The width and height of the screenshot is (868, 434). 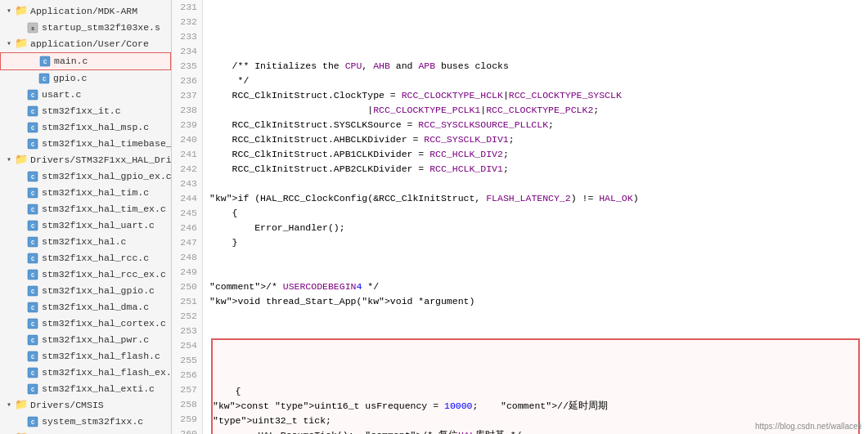 What do you see at coordinates (101, 28) in the screenshot?
I see `sidebar-label: startup_stm32f103xe.s` at bounding box center [101, 28].